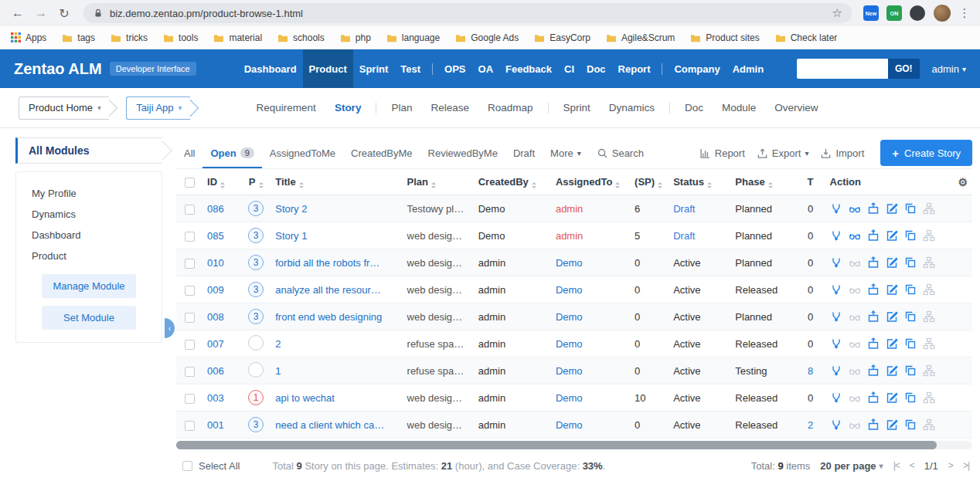 The width and height of the screenshot is (980, 481). I want to click on sidebar-collapse-button: ‹, so click(170, 328).